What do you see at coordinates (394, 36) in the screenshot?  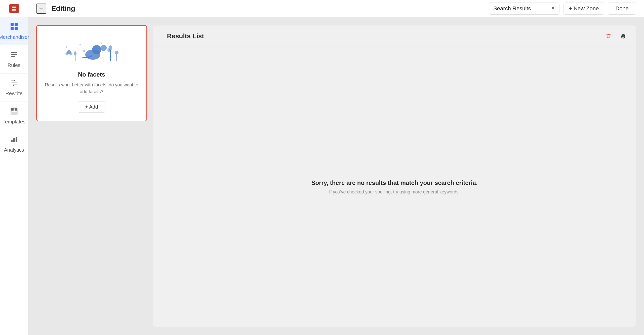 I see `results-header: ≡ Results List` at bounding box center [394, 36].